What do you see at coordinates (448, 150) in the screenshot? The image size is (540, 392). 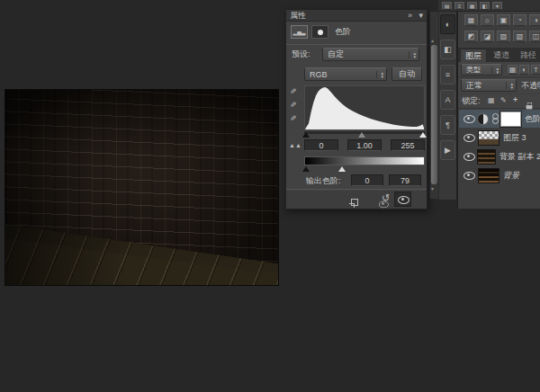 I see `actions-panel-icon: ▶` at bounding box center [448, 150].